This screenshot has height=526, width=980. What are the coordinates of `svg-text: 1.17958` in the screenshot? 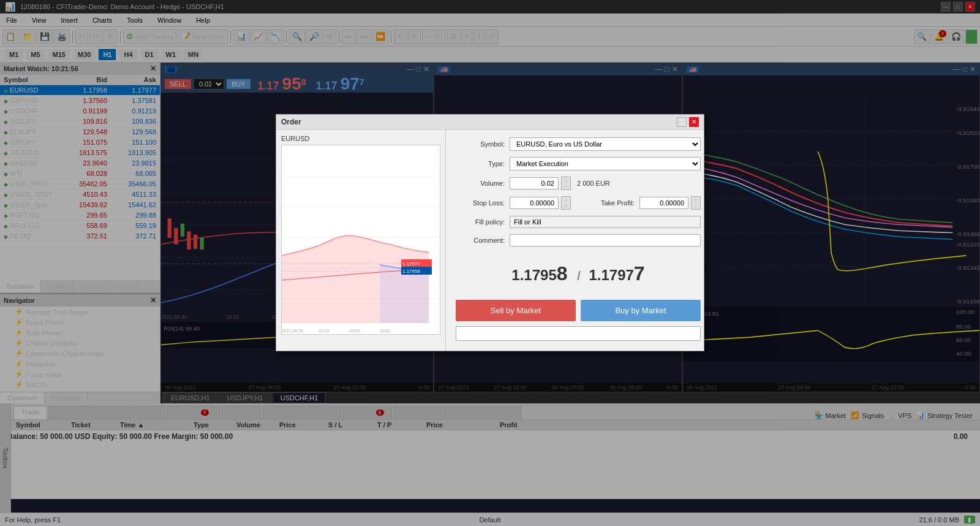 It's located at (412, 271).